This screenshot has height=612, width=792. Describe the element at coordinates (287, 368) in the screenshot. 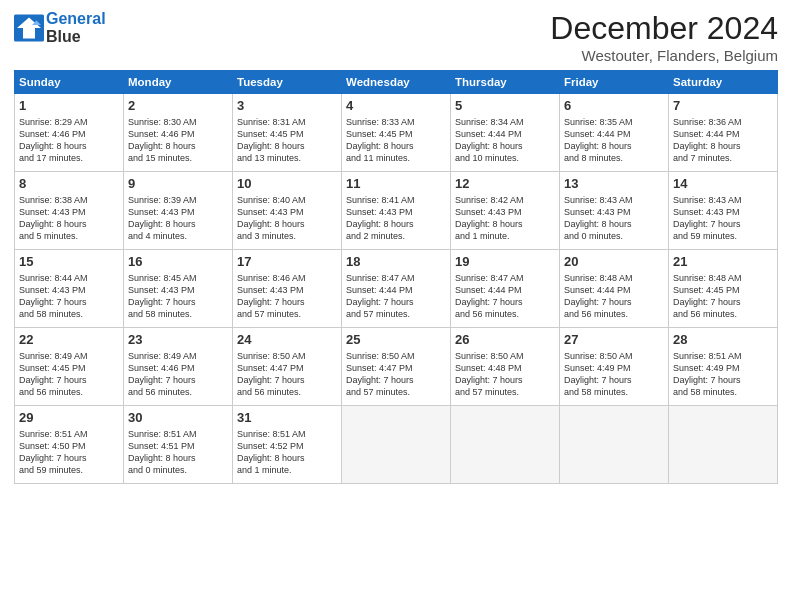

I see `day-info-line: Sunset: 4:47 PM` at that location.